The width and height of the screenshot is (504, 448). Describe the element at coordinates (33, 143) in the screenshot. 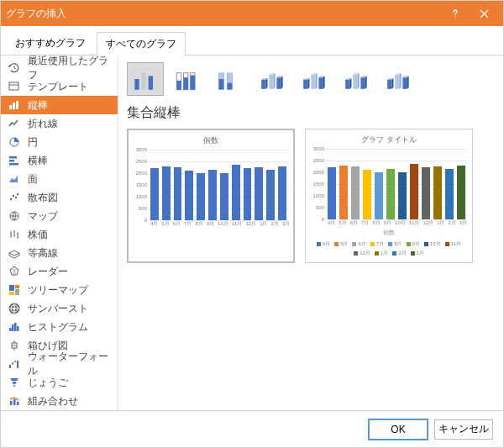

I see `category-label: 円` at that location.